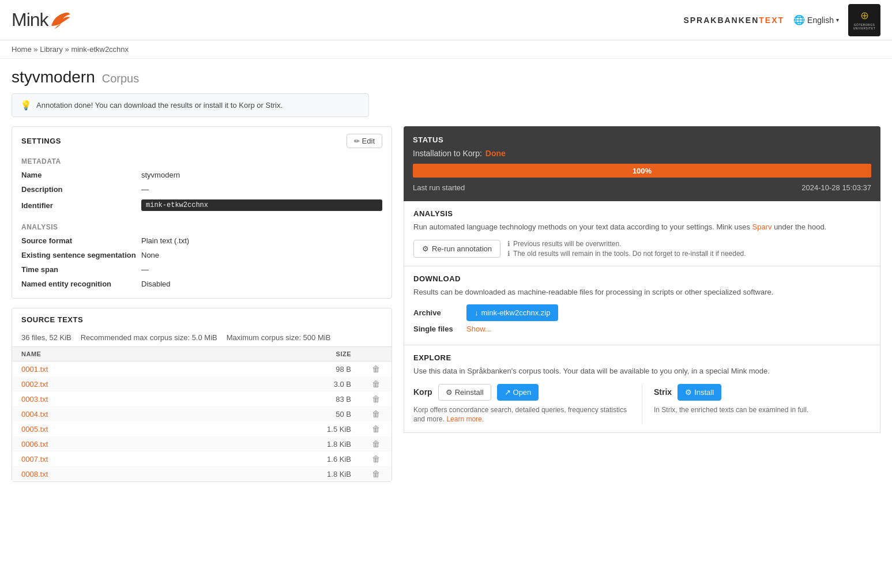 Image resolution: width=892 pixels, height=588 pixels. I want to click on korp-description: Korp offers concordance search, detailed…, so click(522, 415).